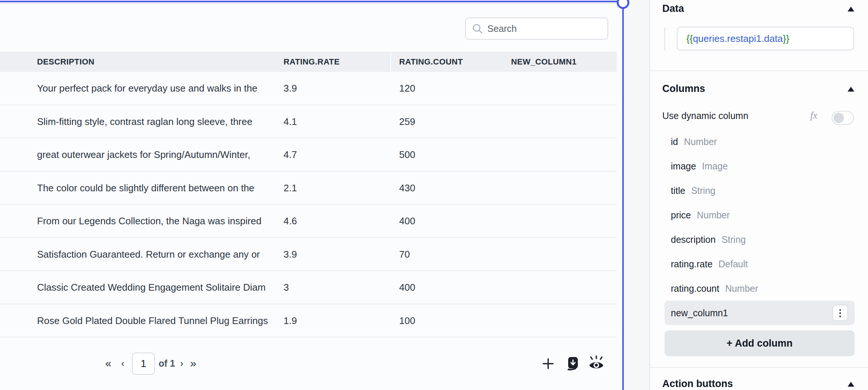  Describe the element at coordinates (182, 364) in the screenshot. I see `pagination-next-button: ›` at that location.